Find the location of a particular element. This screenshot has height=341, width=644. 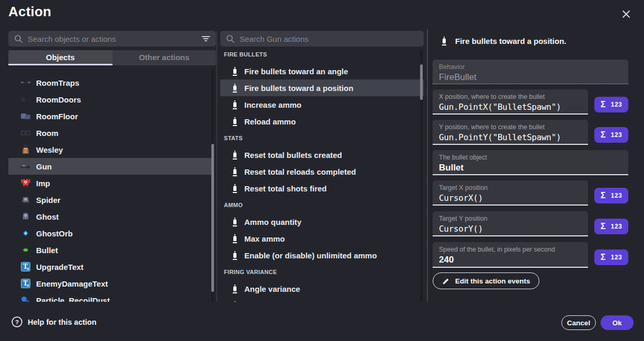

left-scrollbar is located at coordinates (212, 185).